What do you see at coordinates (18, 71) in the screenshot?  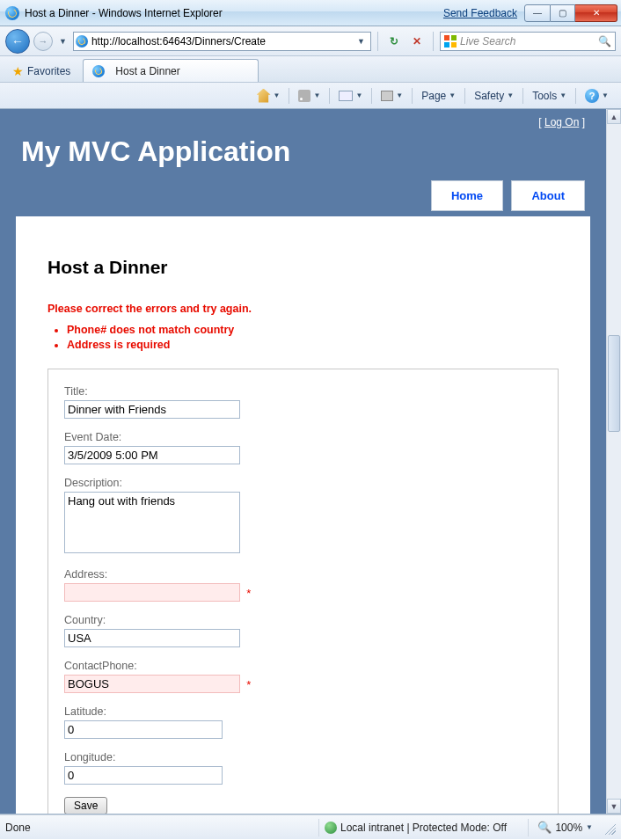 I see `star-icon: ★` at bounding box center [18, 71].